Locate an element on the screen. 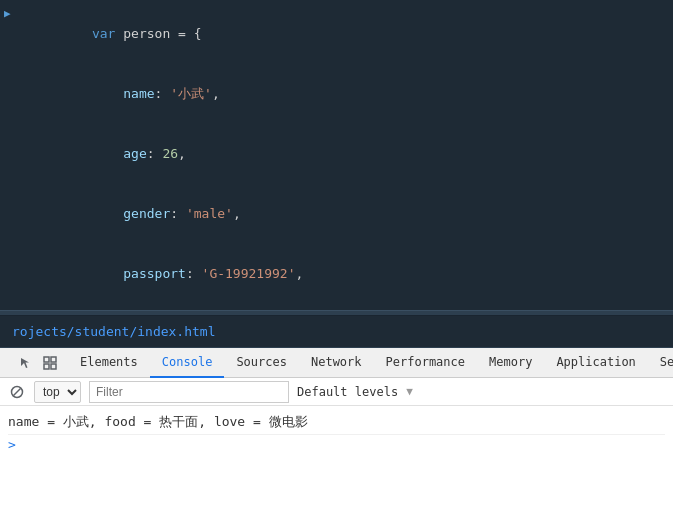  tab-elements: Elements is located at coordinates (109, 363).